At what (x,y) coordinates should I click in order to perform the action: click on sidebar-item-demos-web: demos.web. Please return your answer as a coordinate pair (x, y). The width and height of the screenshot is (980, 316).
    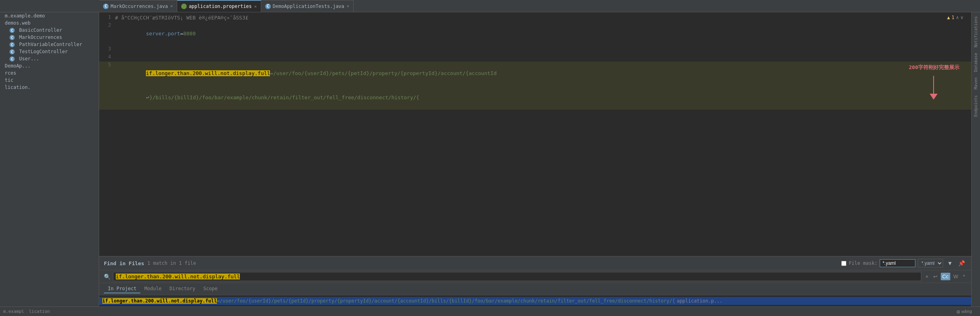
    Looking at the image, I should click on (49, 23).